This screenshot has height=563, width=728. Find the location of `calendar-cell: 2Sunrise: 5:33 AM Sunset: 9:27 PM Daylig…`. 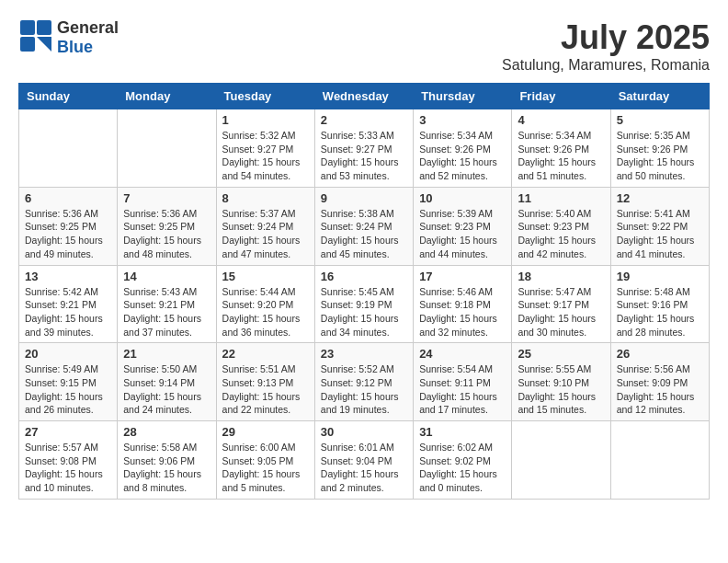

calendar-cell: 2Sunrise: 5:33 AM Sunset: 9:27 PM Daylig… is located at coordinates (364, 149).